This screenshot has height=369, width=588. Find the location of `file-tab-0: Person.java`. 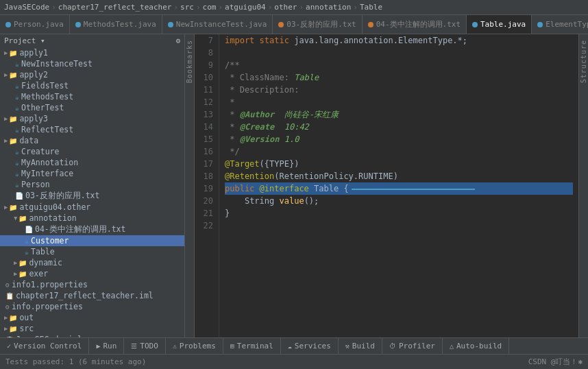

file-tab-0: Person.java is located at coordinates (35, 25).